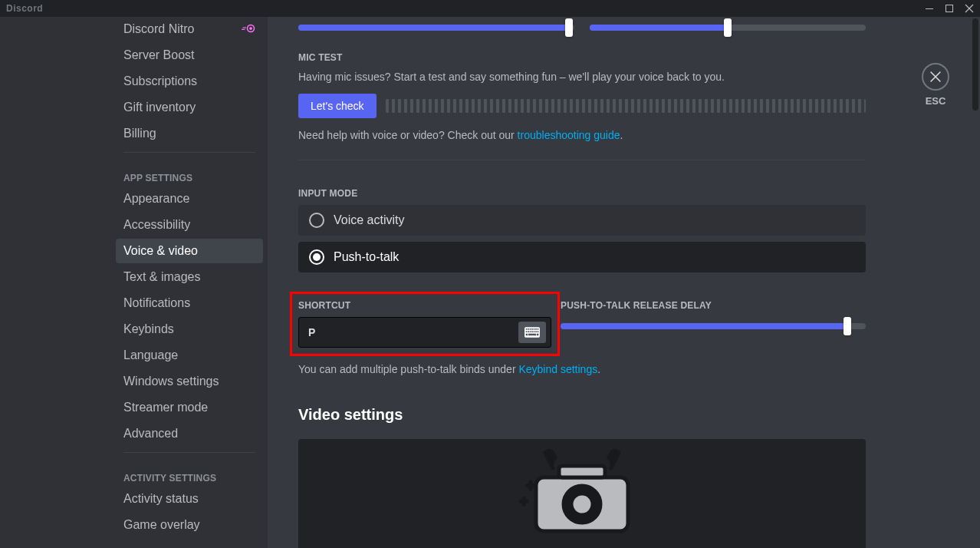  Describe the element at coordinates (936, 101) in the screenshot. I see `close-label: ESC` at that location.